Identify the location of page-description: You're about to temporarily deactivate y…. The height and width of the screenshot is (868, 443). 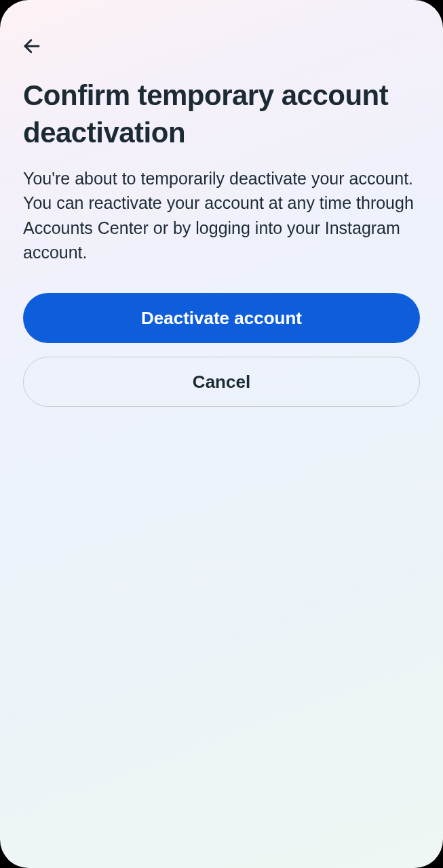
(221, 216).